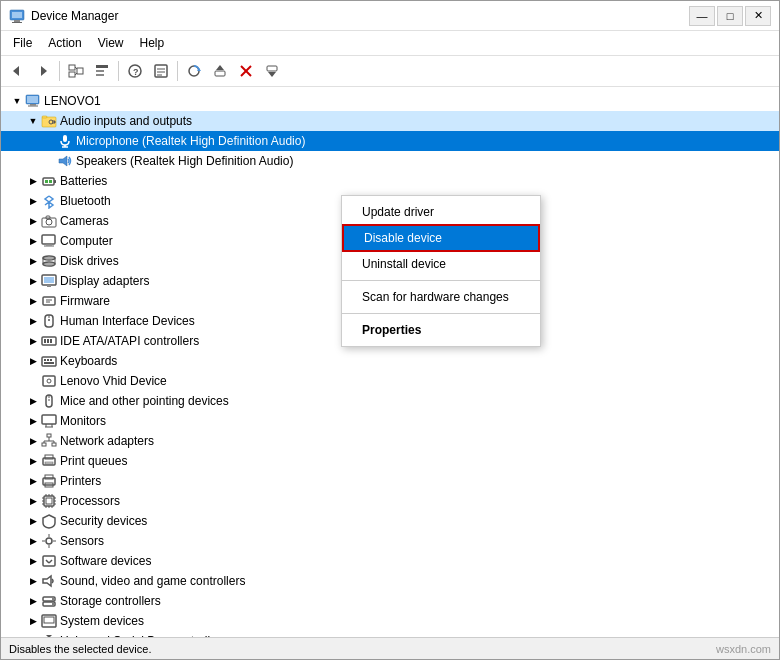 The width and height of the screenshot is (780, 660). I want to click on diskdrives-label: Disk drives, so click(90, 261).